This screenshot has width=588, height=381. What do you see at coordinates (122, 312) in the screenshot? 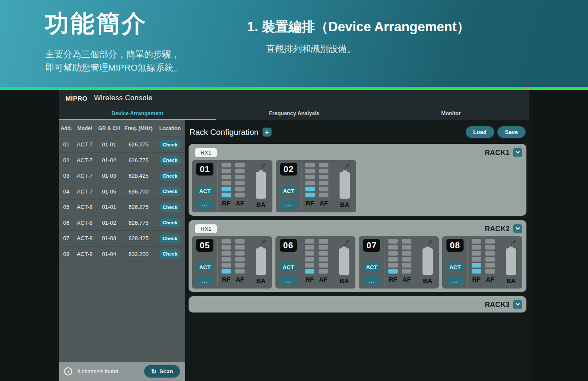
I see `table-filler` at bounding box center [122, 312].